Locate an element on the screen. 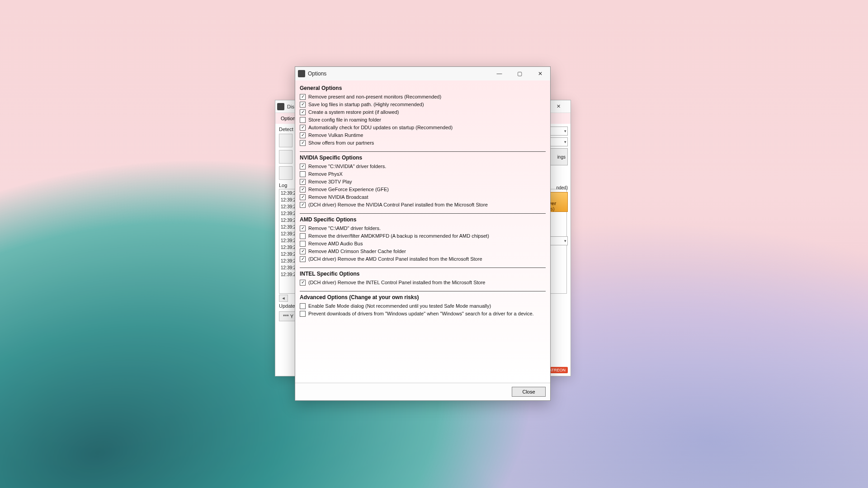 The width and height of the screenshot is (868, 488). amd-option-label: Remove AMD Crimson Shader Cache folder is located at coordinates (357, 251).